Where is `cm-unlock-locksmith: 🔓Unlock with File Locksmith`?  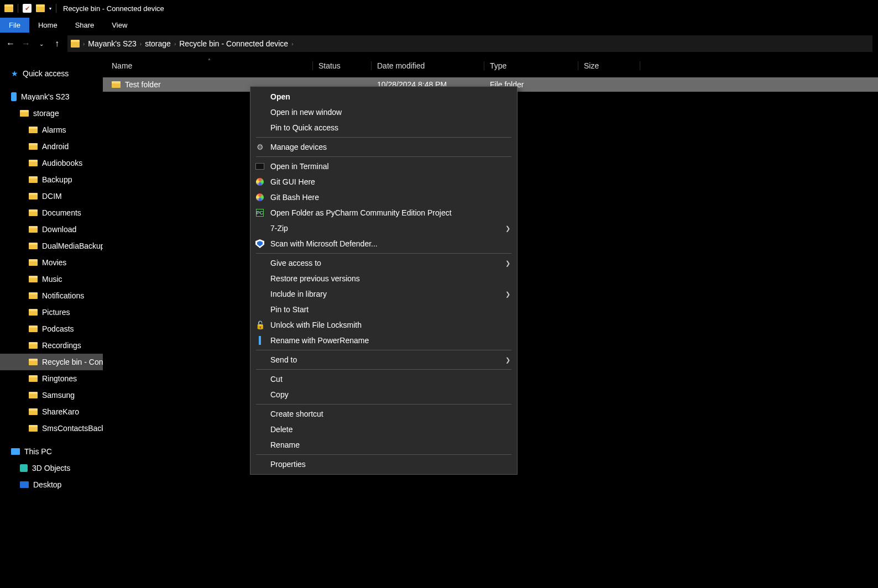
cm-unlock-locksmith: 🔓Unlock with File Locksmith is located at coordinates (384, 325).